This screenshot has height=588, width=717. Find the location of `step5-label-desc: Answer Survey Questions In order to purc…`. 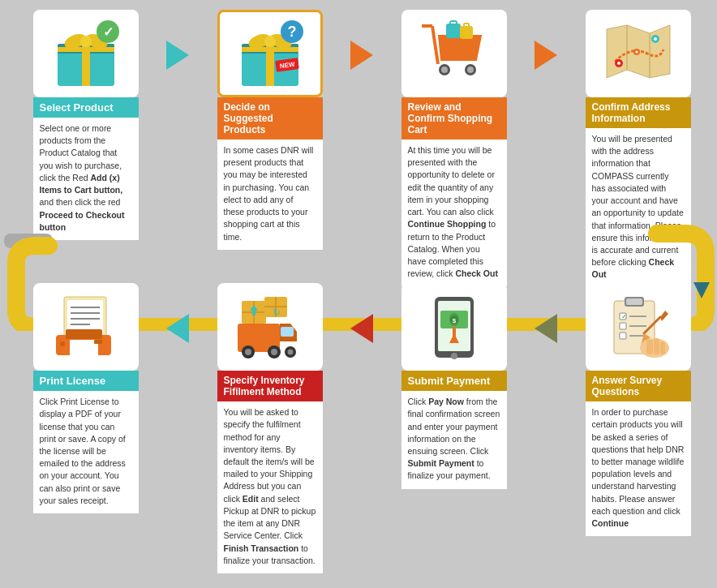

step5-label-desc: Answer Survey Questions In order to purc… is located at coordinates (638, 453).